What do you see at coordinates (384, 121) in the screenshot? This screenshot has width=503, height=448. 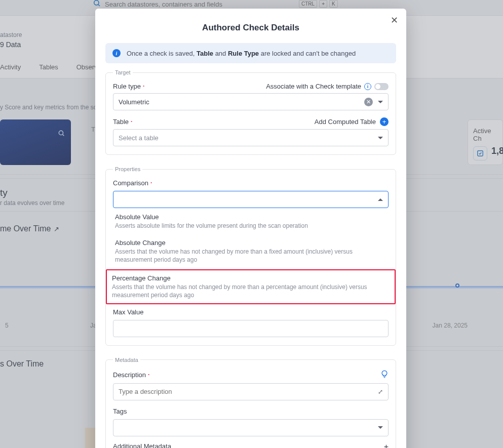 I see `plus-icon: +` at bounding box center [384, 121].